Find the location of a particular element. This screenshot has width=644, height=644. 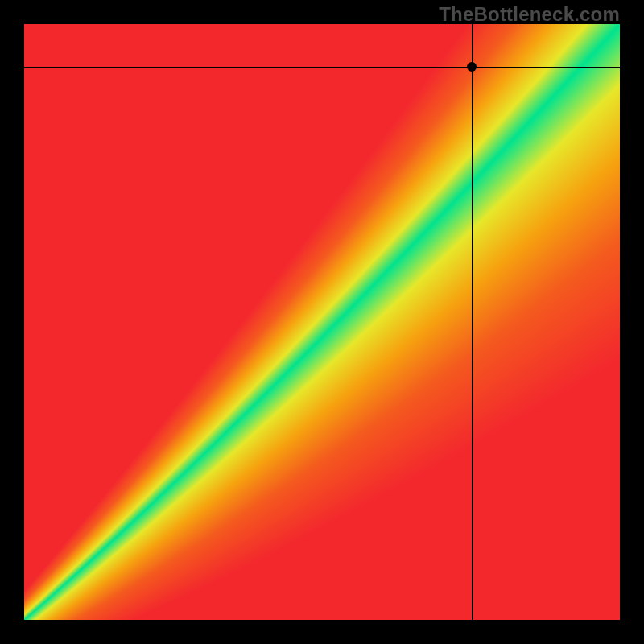

watermark-text: TheBottleneck.com is located at coordinates (530, 14).